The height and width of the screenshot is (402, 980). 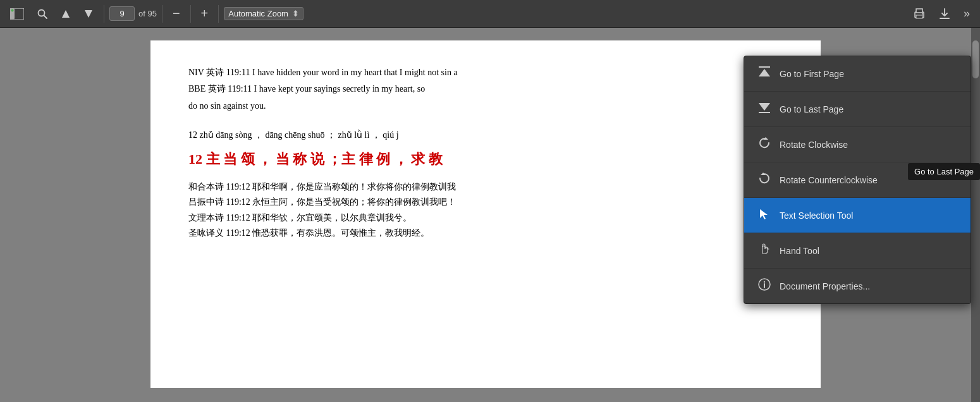 I want to click on next-page-button, so click(x=89, y=14).